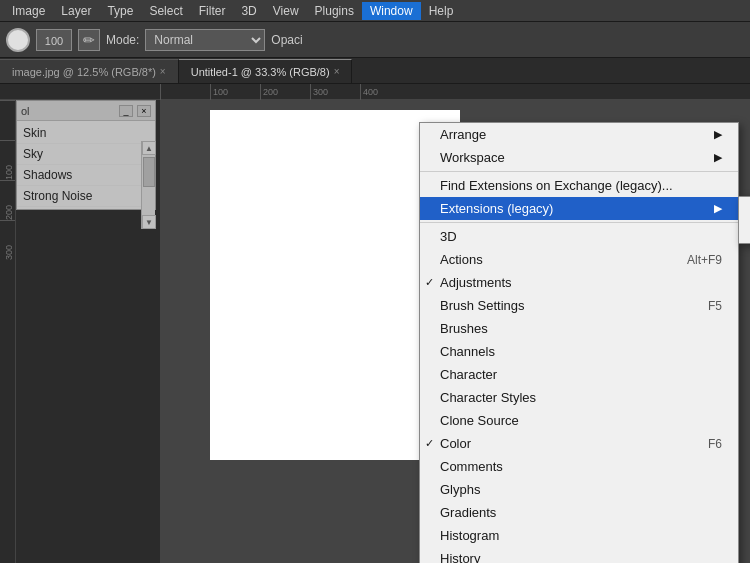  I want to click on menu-item-actions: Actions Alt+F9, so click(579, 260).